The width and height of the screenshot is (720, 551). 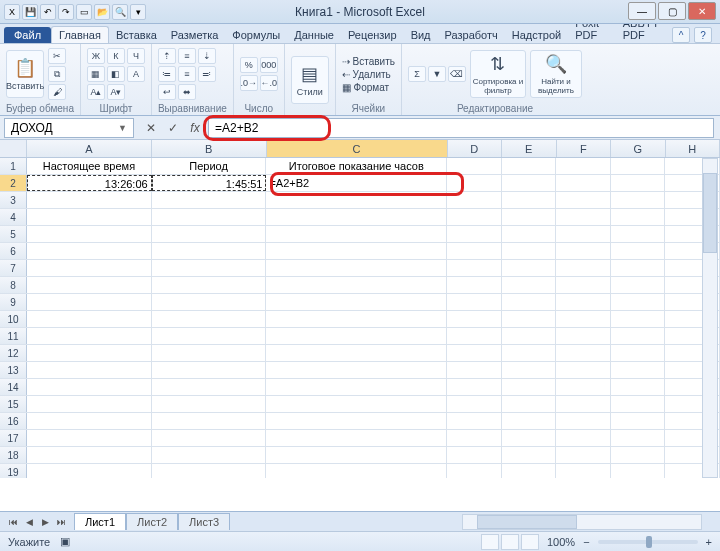 I want to click on cell-F3, so click(x=584, y=200).